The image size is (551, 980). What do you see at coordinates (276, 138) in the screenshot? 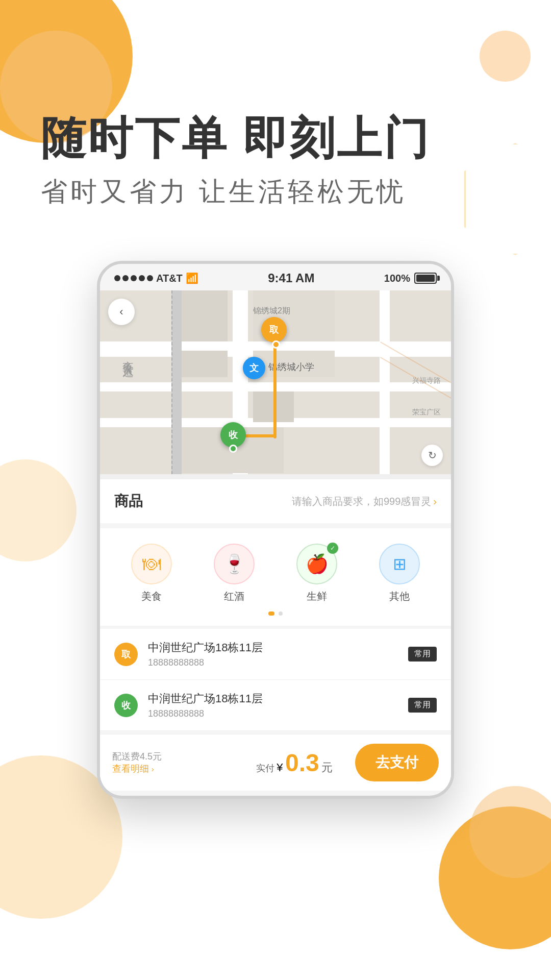
I see `hero-title: 随时下单 即刻上门` at bounding box center [276, 138].